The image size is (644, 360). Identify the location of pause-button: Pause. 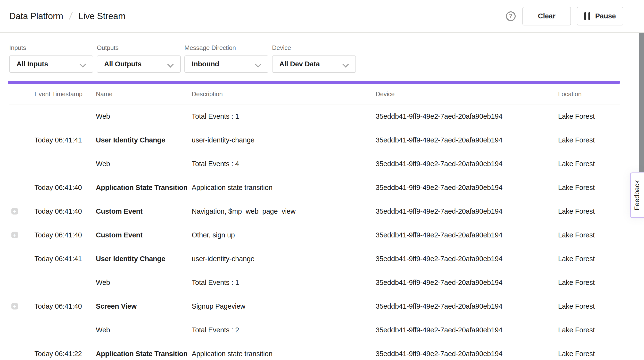
(600, 16).